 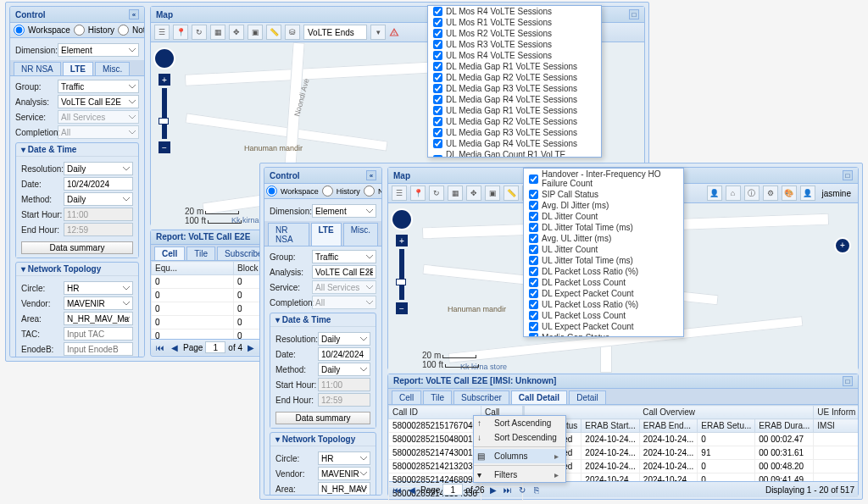 What do you see at coordinates (692, 453) in the screenshot?
I see `table-row: Unspecified2024-10-24...2024-10-24...910…` at bounding box center [692, 453].